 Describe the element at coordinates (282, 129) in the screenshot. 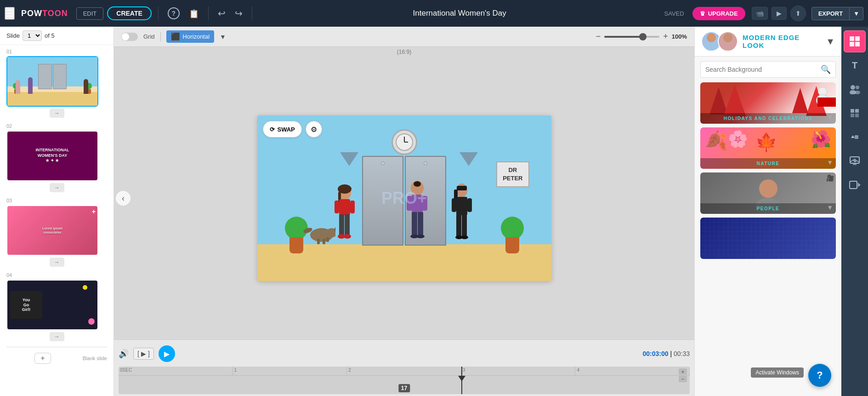

I see `swap-button: ⟳ SWAP` at that location.